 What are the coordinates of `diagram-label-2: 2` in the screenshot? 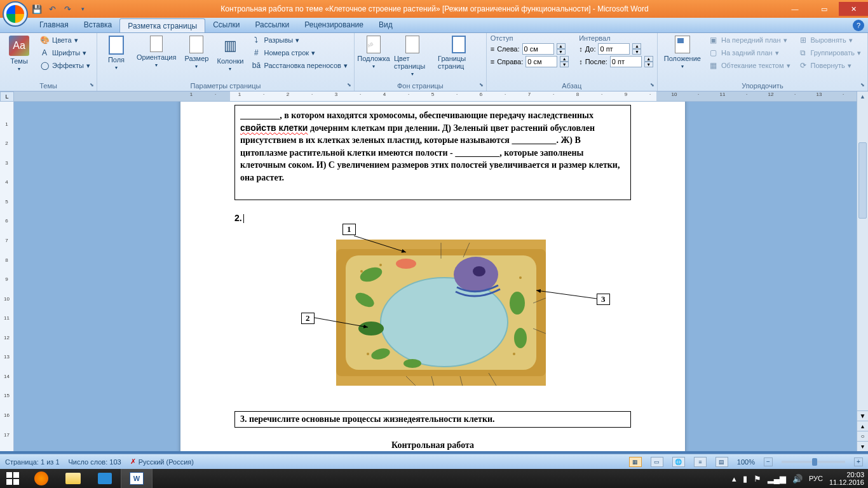 It's located at (308, 318).